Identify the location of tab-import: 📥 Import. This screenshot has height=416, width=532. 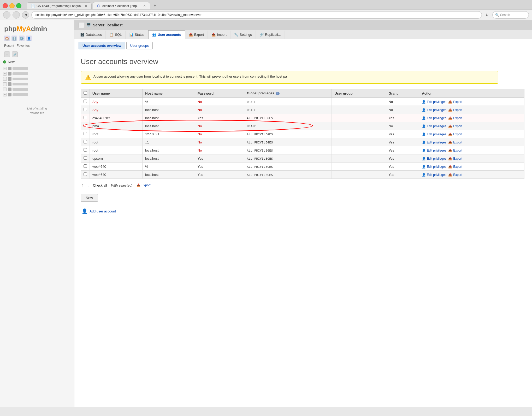
(219, 34).